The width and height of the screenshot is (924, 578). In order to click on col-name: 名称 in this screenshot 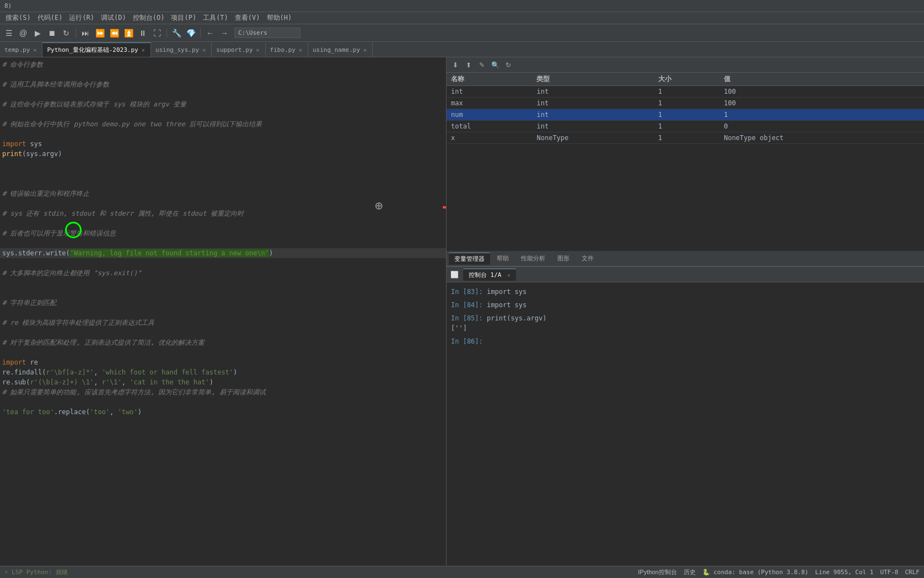, I will do `click(490, 79)`.